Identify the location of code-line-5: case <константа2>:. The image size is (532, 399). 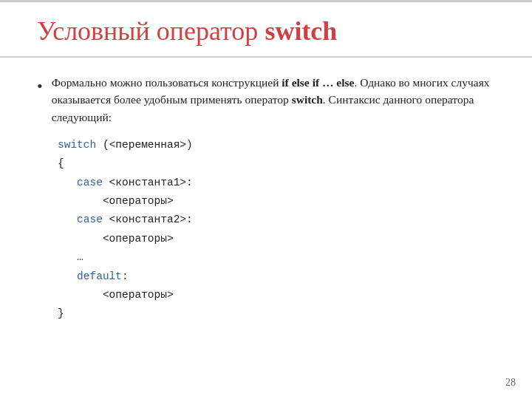
(276, 220).